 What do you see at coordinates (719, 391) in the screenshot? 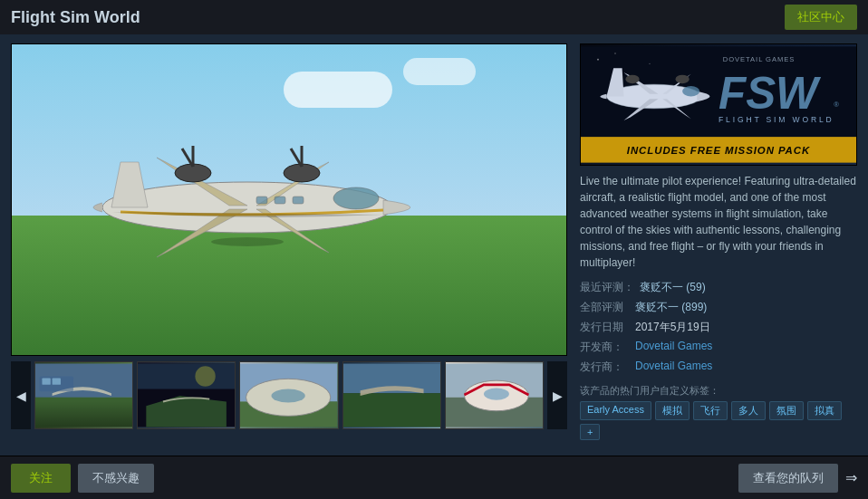
I see `tags-label: 该产品的热门用户自定义标签：` at bounding box center [719, 391].